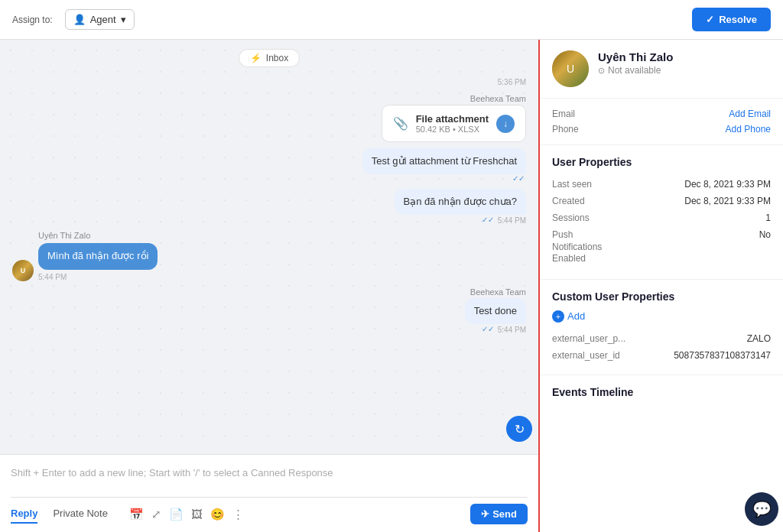 This screenshot has width=783, height=532. I want to click on file-info: File attachment 50.42 KB • XLSX, so click(453, 124).